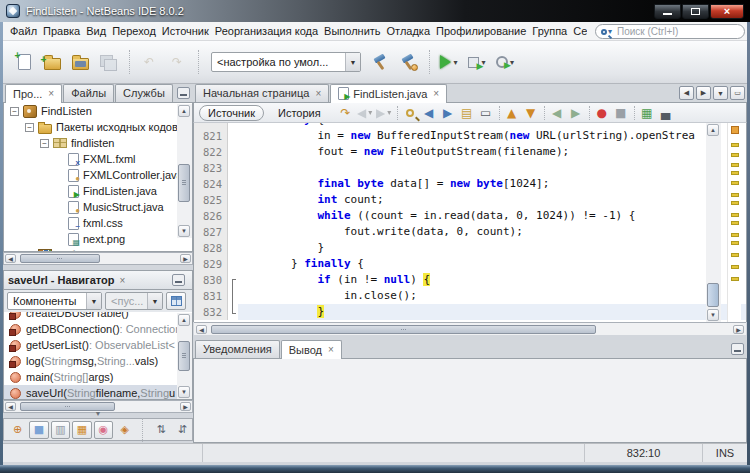  Describe the element at coordinates (98, 361) in the screenshot. I see `member-item: log(String msg, String... vals)` at that location.